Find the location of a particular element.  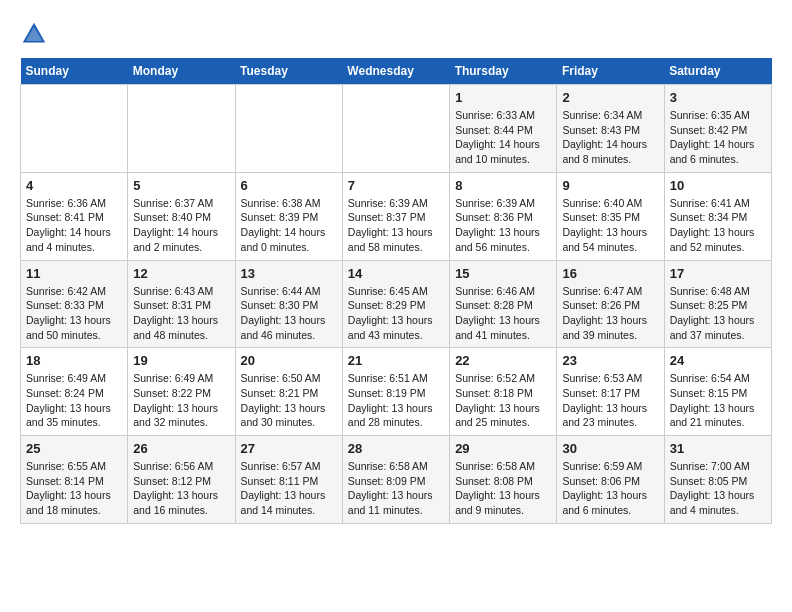

day-number: 30 is located at coordinates (610, 448).